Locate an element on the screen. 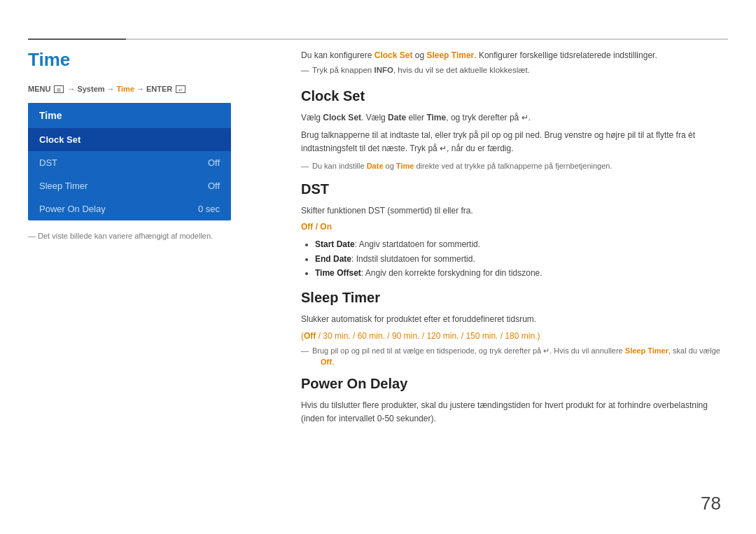 Image resolution: width=756 pixels, height=534 pixels. intro-note: Tryk på knappen INFO, hvis du vil se det… is located at coordinates (514, 70).